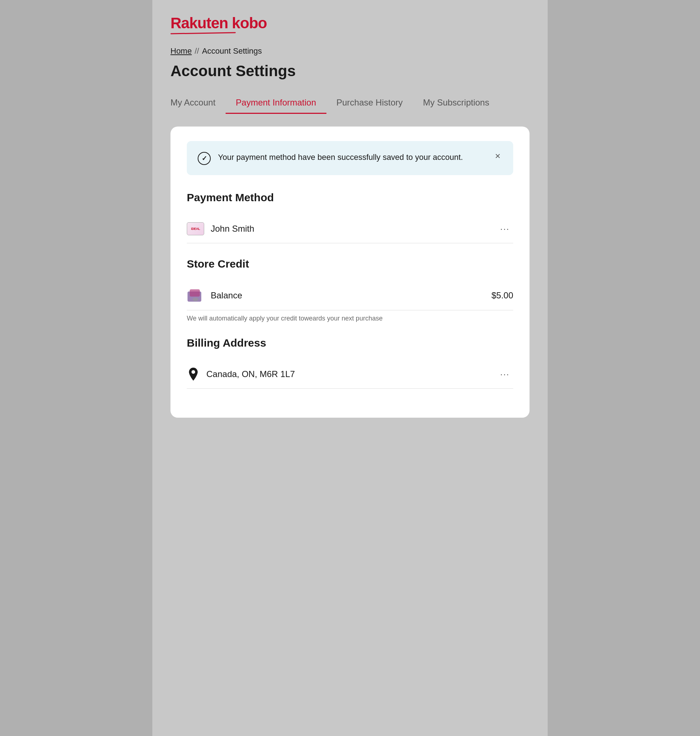 This screenshot has height=736, width=700. I want to click on payment-method-title: Payment Method, so click(350, 198).